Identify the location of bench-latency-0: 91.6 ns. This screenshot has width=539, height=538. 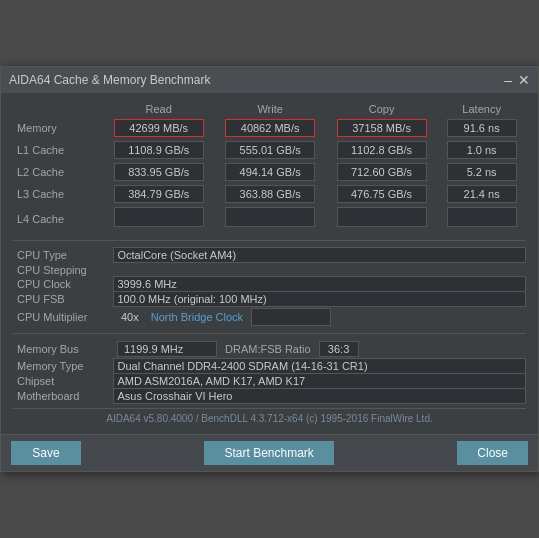
(482, 128).